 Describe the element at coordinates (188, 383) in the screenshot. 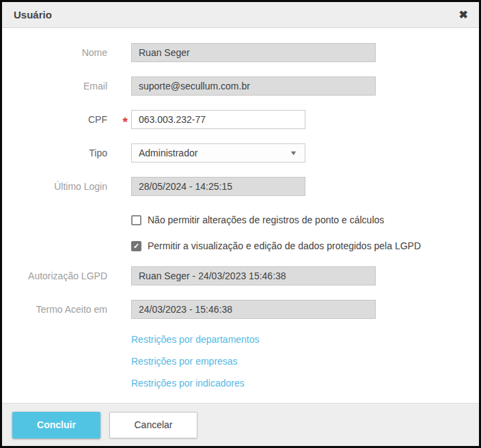

I see `restricoes-indicadores-link: Restrições por indicadores` at that location.